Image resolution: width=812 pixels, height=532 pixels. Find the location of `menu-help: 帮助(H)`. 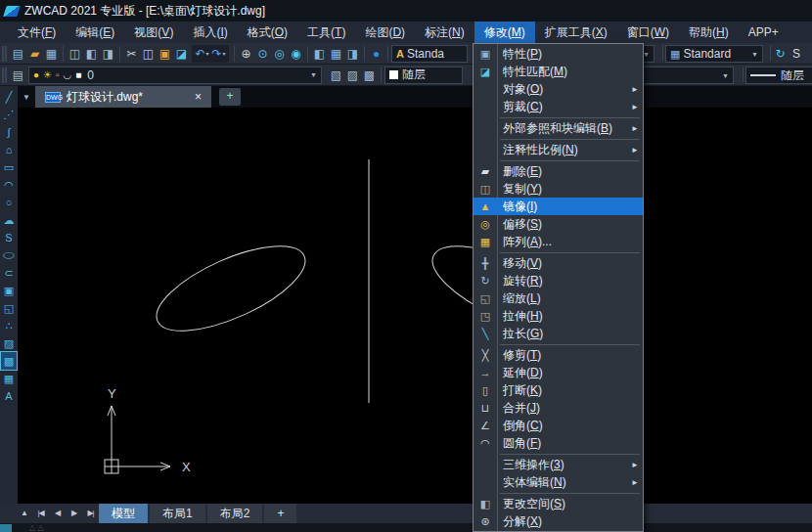

menu-help: 帮助(H) is located at coordinates (708, 32).